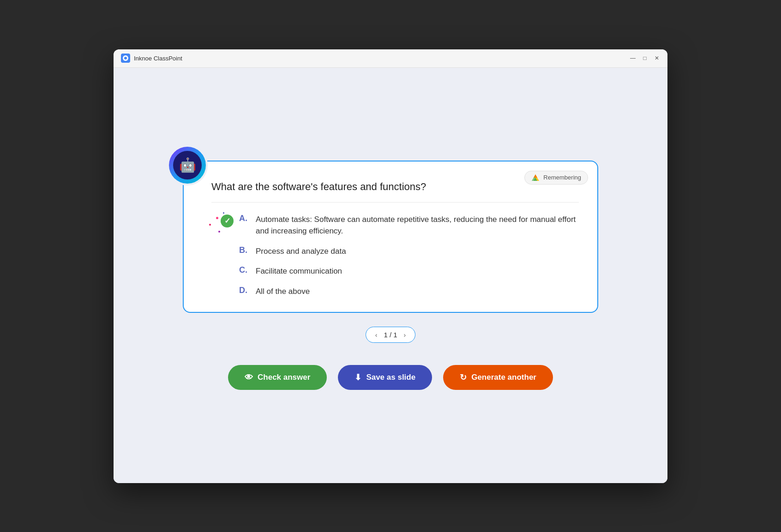  Describe the element at coordinates (417, 225) in the screenshot. I see `answer-text-a: Automate tasks: Software can automate re…` at that location.